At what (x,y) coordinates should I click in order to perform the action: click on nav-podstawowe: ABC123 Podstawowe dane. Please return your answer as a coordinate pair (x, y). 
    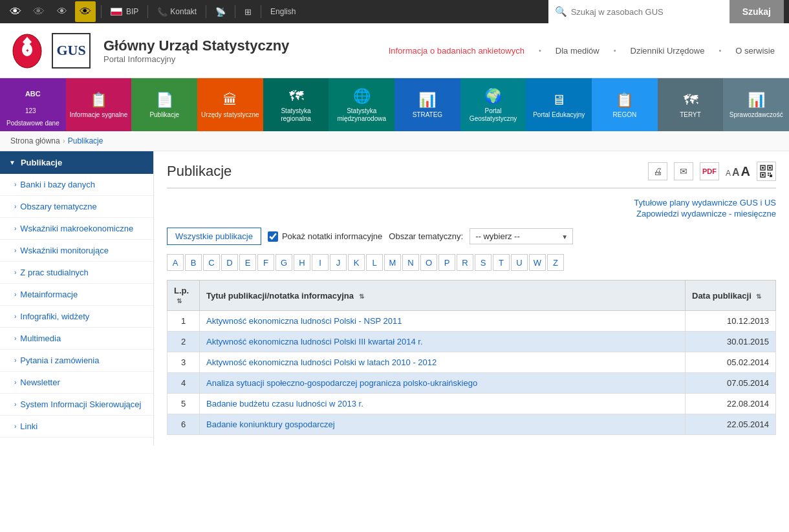
    Looking at the image, I should click on (33, 105).